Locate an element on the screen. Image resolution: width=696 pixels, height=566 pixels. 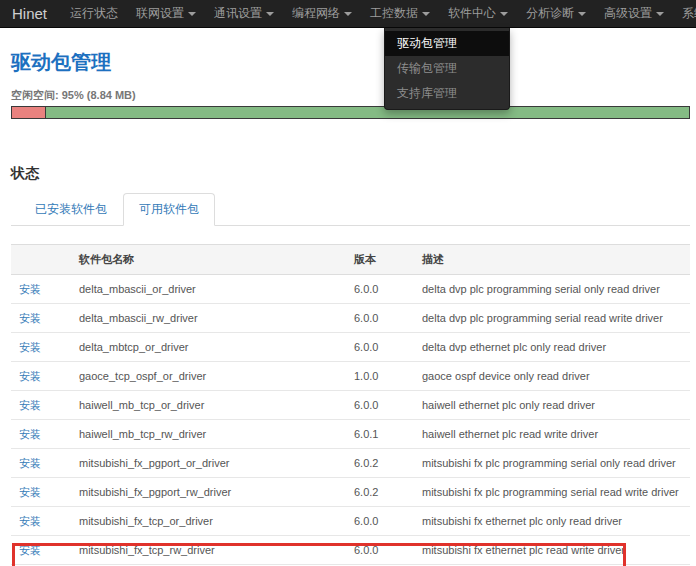
table-row: 安装 haiwell_mb_tcp_rw_driver 6.0.1 haiwel… is located at coordinates (350, 434).